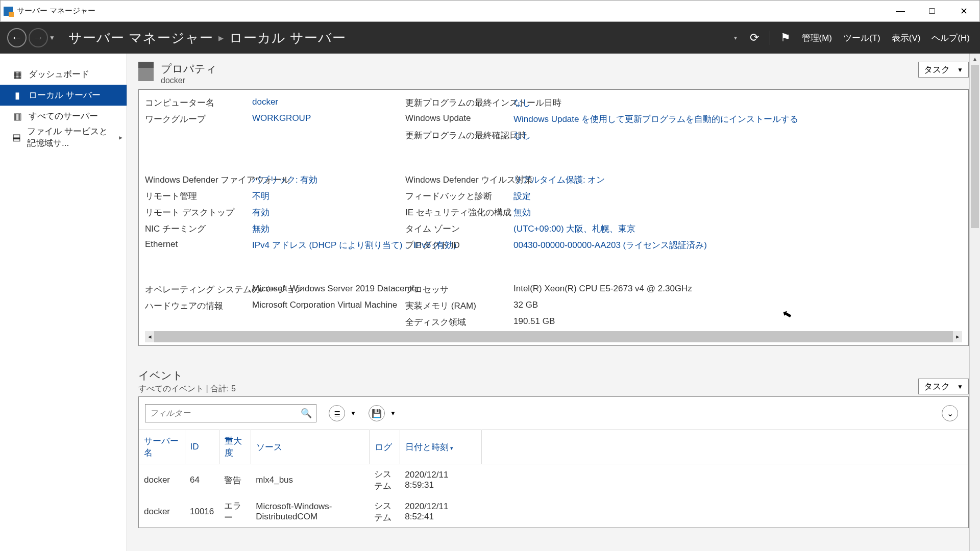 The height and width of the screenshot is (551, 980). What do you see at coordinates (459, 322) in the screenshot?
I see `label-disk: 全ディスク領域` at bounding box center [459, 322].